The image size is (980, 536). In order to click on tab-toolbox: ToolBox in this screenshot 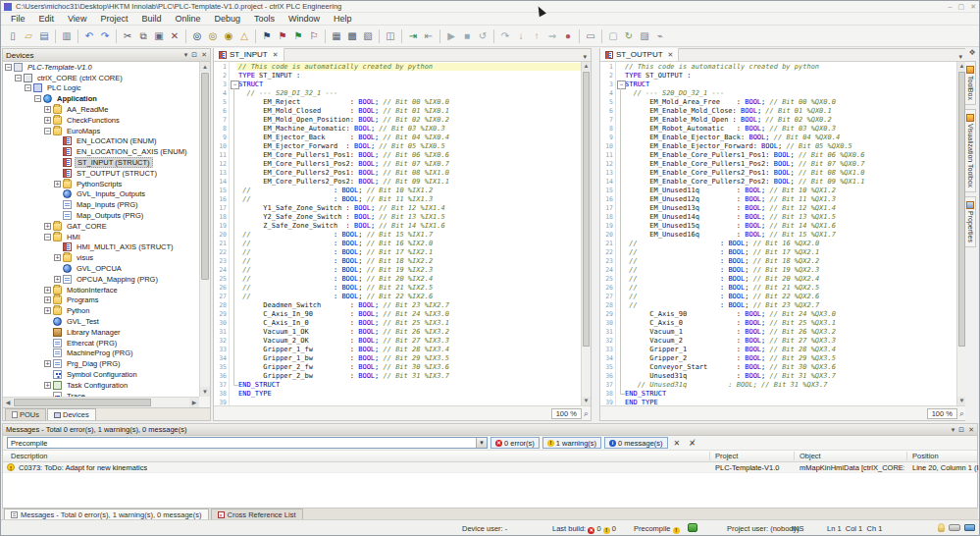, I will do `click(971, 82)`.